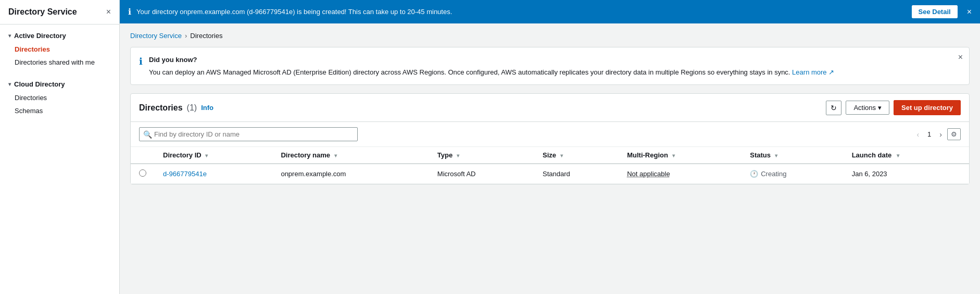 This screenshot has width=980, height=294. I want to click on sort-icon-type: ▾, so click(458, 155).